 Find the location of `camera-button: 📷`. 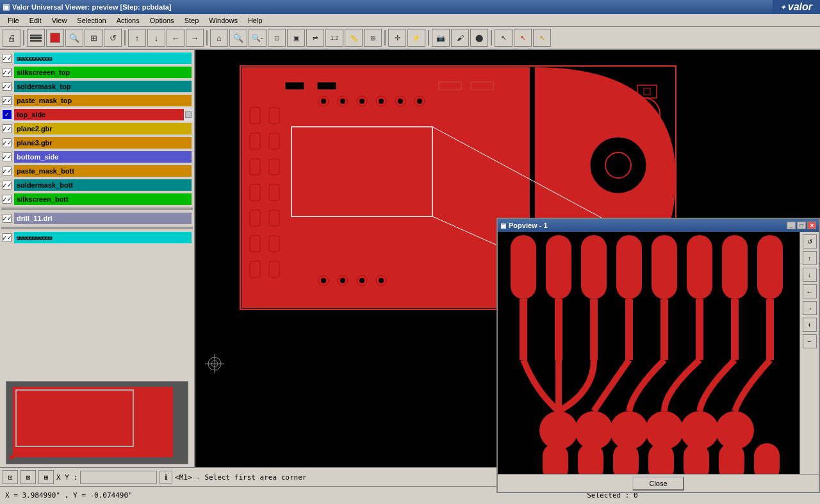

camera-button: 📷 is located at coordinates (441, 38).